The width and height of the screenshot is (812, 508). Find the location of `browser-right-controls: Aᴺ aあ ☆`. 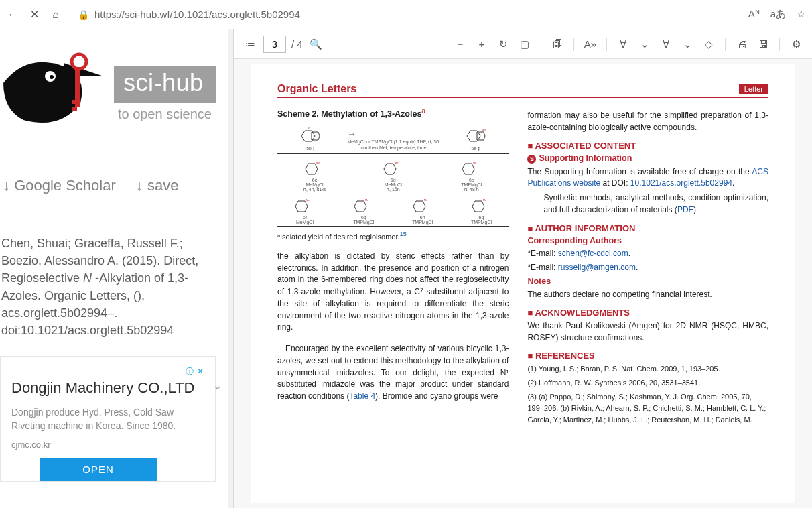

browser-right-controls: Aᴺ aあ ☆ is located at coordinates (777, 15).